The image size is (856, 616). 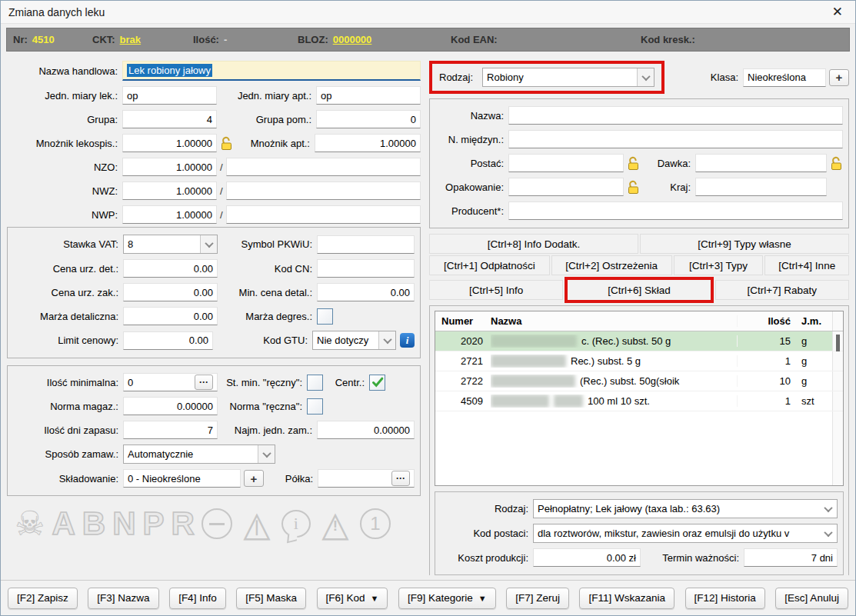 What do you see at coordinates (182, 478) in the screenshot?
I see `skladowanie-field: 0 - Nieokreślone` at bounding box center [182, 478].